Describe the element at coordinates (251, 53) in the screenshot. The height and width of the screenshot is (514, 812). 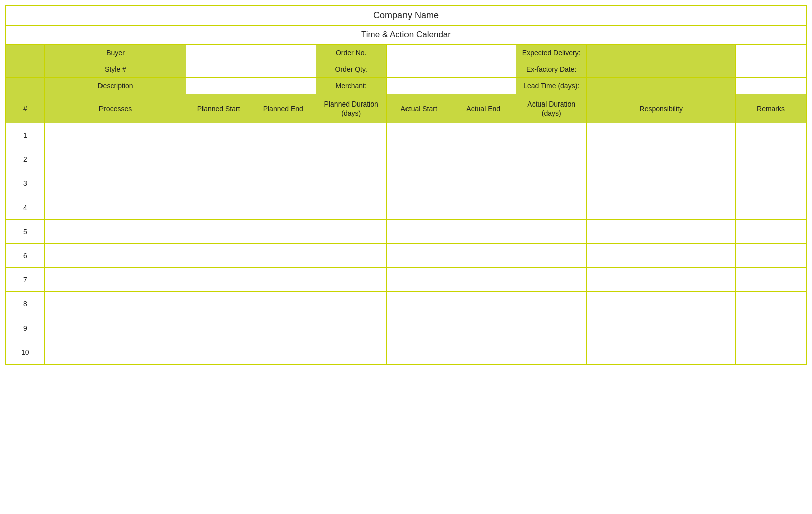
I see `buyer-value` at that location.